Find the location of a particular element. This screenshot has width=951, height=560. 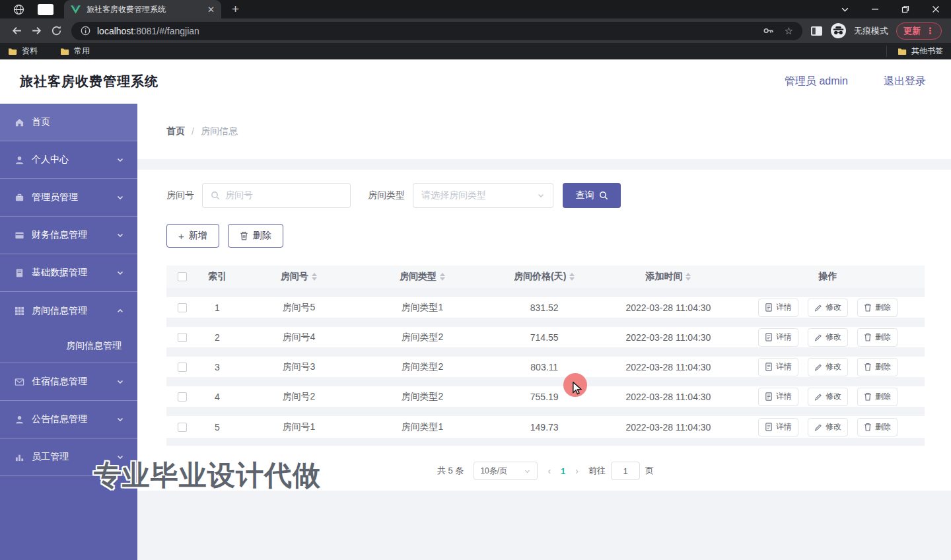

current-page: 1 is located at coordinates (563, 472).